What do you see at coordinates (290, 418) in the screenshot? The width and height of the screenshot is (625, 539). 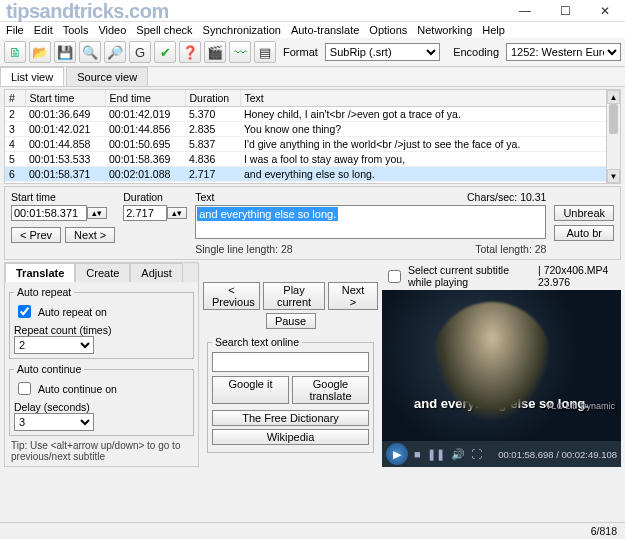 I see `free-dictionary-button: The Free Dictionary` at bounding box center [290, 418].